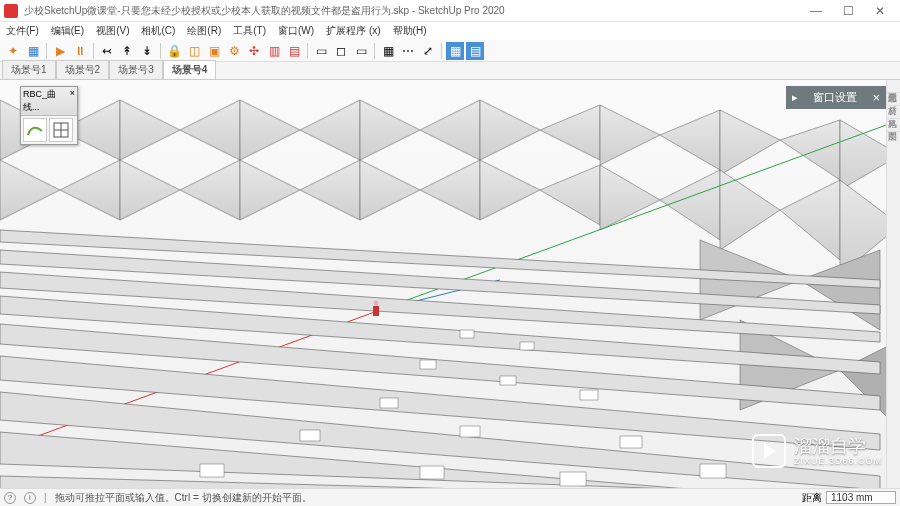 Image resolution: width=900 pixels, height=506 pixels. What do you see at coordinates (35, 130) in the screenshot?
I see `curve-tool-icon` at bounding box center [35, 130].